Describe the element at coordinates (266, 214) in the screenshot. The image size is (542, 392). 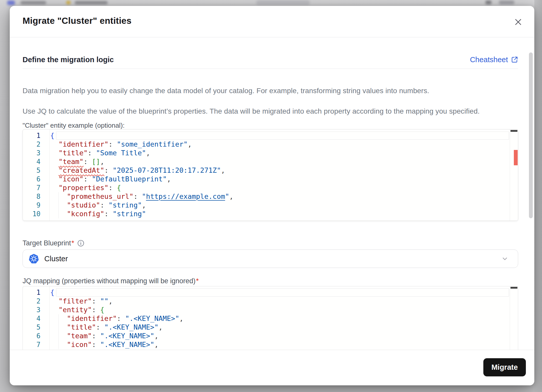
I see `code-line: 10 "kconfig": "string"` at that location.